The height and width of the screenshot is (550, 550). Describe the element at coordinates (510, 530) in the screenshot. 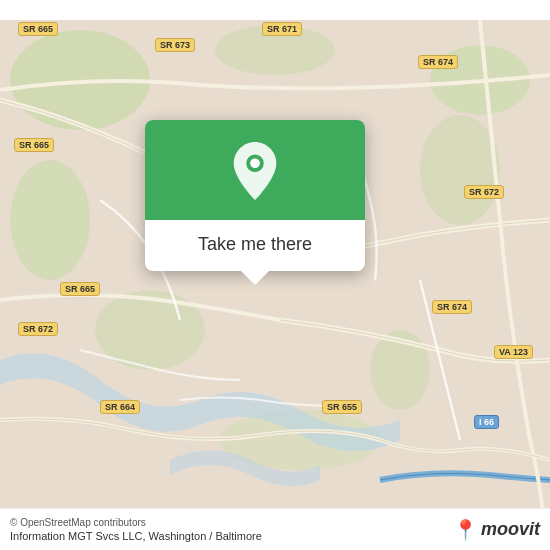

I see `moovit-brand-name: moovit` at that location.